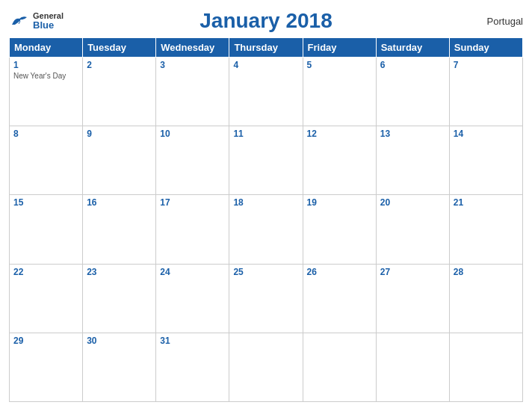 The height and width of the screenshot is (411, 532). What do you see at coordinates (486, 272) in the screenshot?
I see `day-number: 28` at bounding box center [486, 272].